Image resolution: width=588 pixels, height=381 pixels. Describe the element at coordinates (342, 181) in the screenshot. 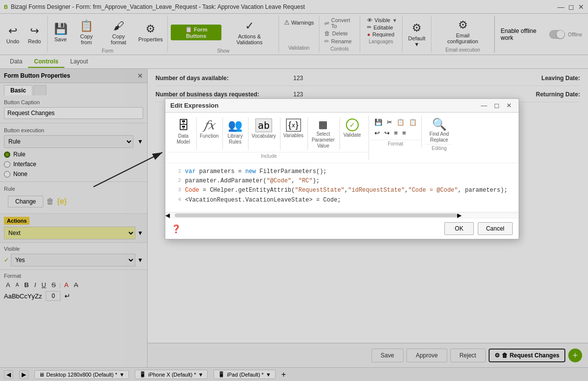

I see `code-line-2: 2 parameter.AddParameter("@Code", "RC");` at that location.